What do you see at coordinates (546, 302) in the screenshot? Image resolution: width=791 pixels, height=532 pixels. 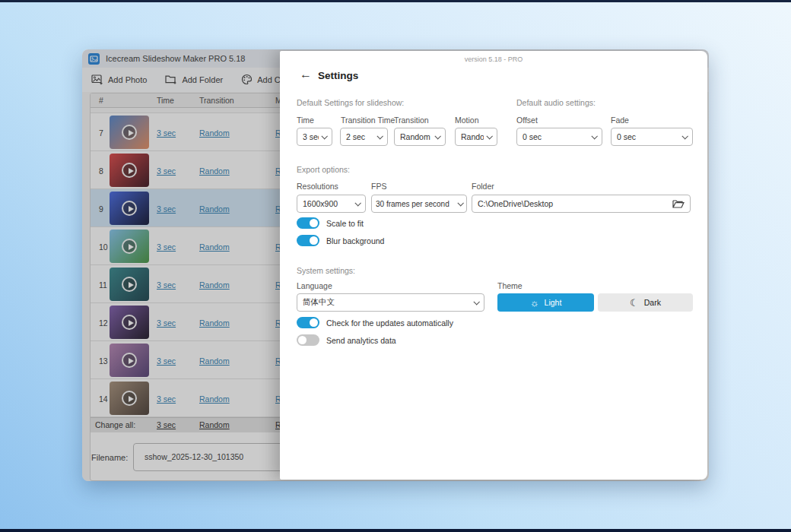 I see `theme-light-button: ☼ Light` at bounding box center [546, 302].